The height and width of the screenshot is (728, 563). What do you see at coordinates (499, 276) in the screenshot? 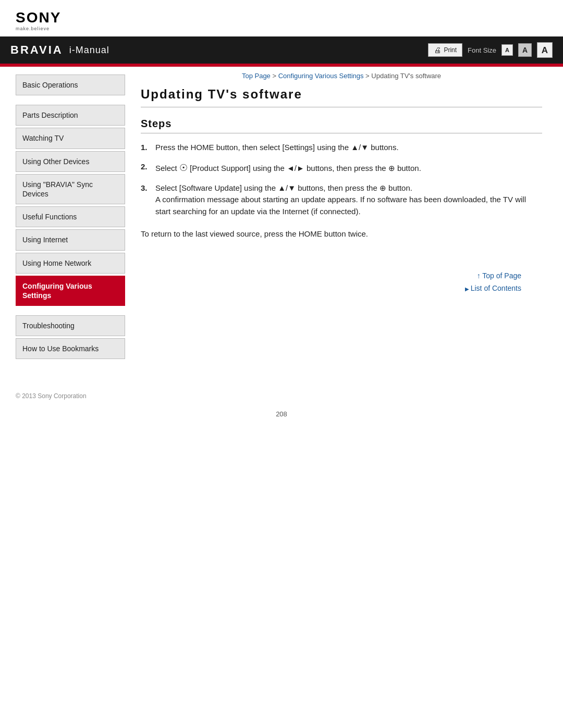
I see `top-of-page-link: Top of Page` at bounding box center [499, 276].